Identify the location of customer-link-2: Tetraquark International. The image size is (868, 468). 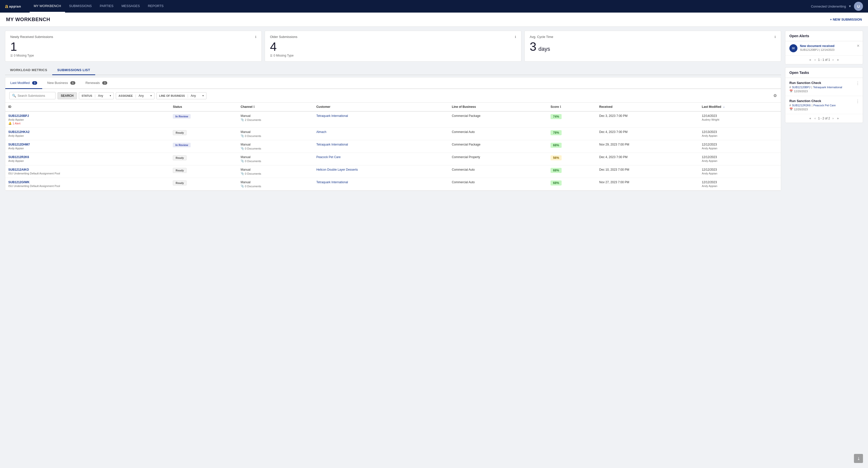
(332, 144).